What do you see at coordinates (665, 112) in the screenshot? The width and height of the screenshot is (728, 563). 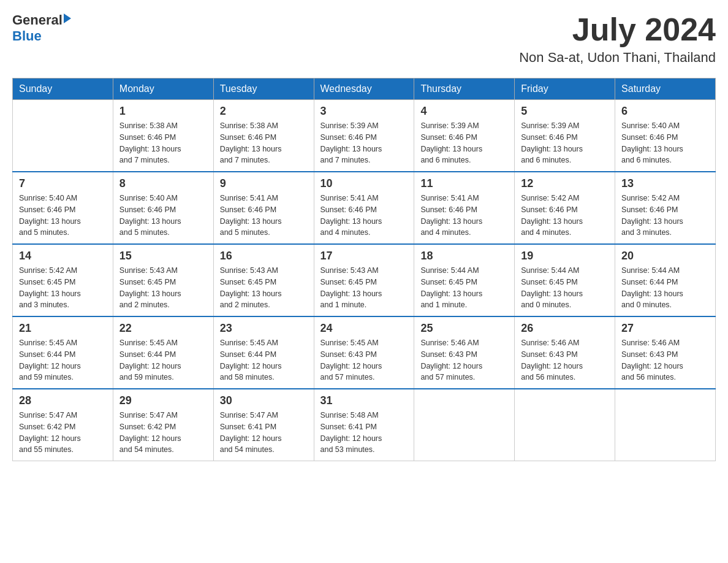 I see `day-number: 6` at bounding box center [665, 112].